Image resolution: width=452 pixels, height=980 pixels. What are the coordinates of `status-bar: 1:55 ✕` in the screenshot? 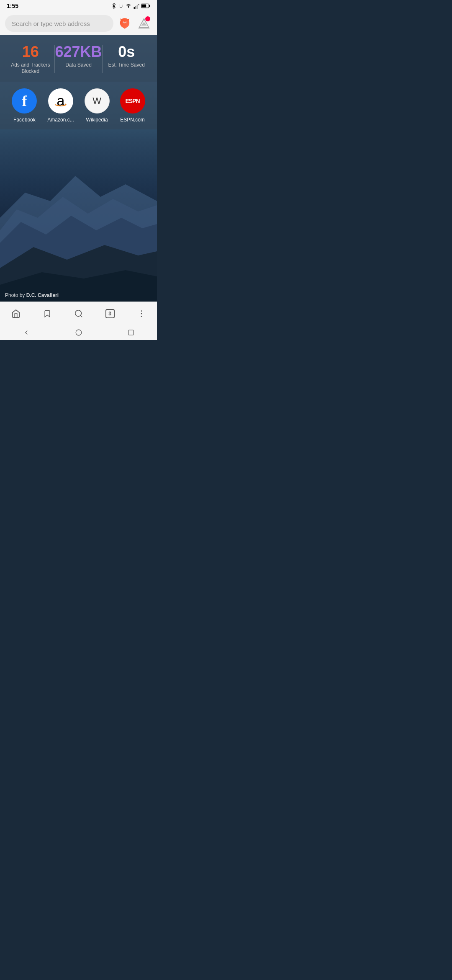 It's located at (79, 6).